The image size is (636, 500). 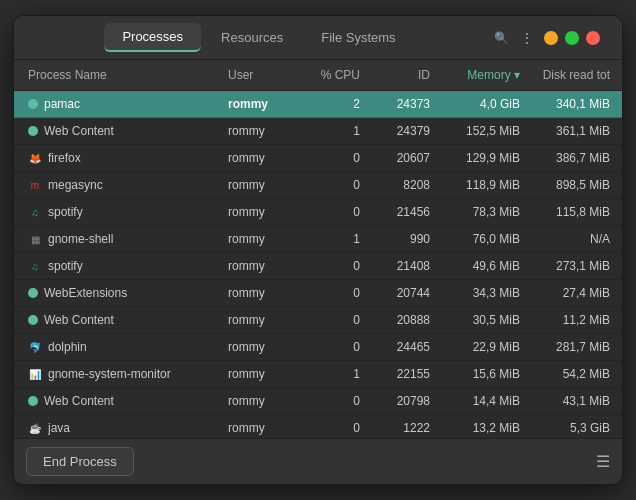 What do you see at coordinates (527, 38) in the screenshot?
I see `menu-icon: ⋮` at bounding box center [527, 38].